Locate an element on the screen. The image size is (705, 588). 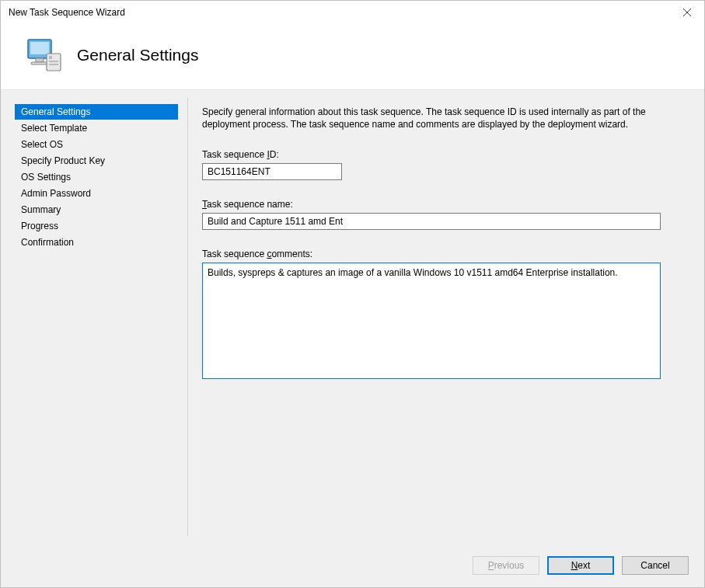
task-sequence-name-input is located at coordinates (431, 221).